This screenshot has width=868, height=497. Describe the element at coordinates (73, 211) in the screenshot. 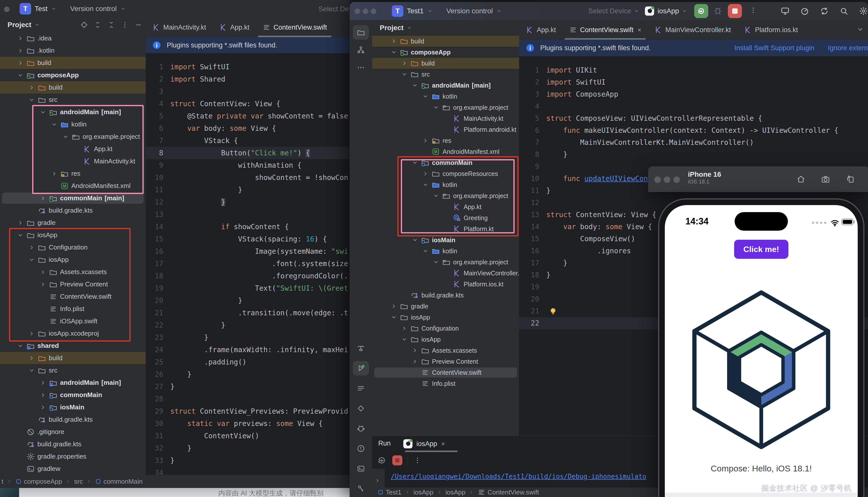

I see `tree-item-build.gradle.kts: build.gradle.kts` at that location.